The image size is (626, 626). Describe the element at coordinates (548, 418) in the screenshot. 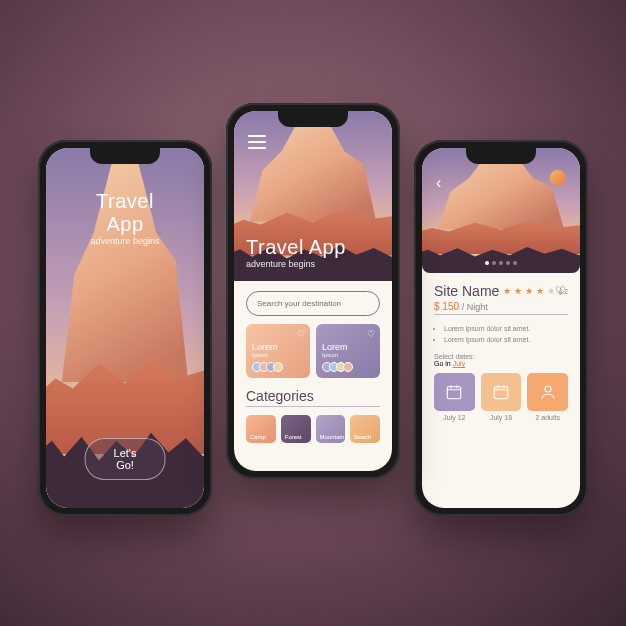

I see `guests-label: 2 adults` at that location.